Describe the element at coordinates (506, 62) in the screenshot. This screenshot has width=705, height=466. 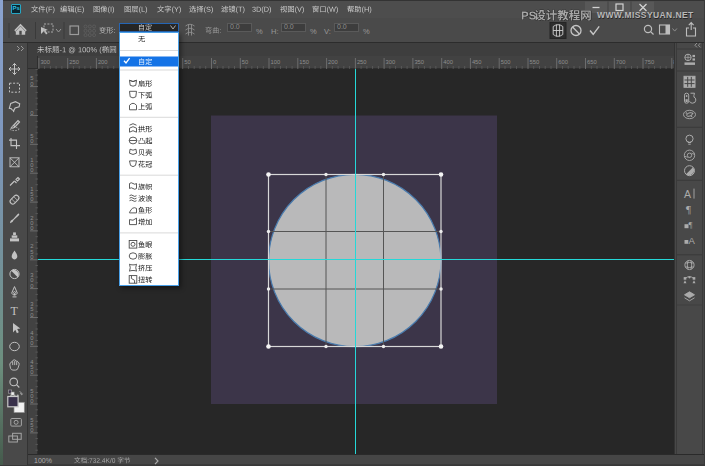
I see `svg-text: 500` at that location.